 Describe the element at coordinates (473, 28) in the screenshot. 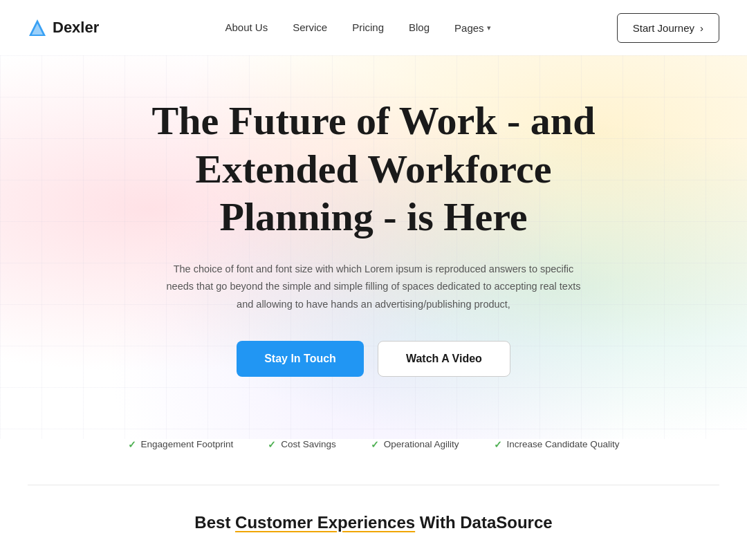

I see `nav-item-pages: Pages ▾` at that location.